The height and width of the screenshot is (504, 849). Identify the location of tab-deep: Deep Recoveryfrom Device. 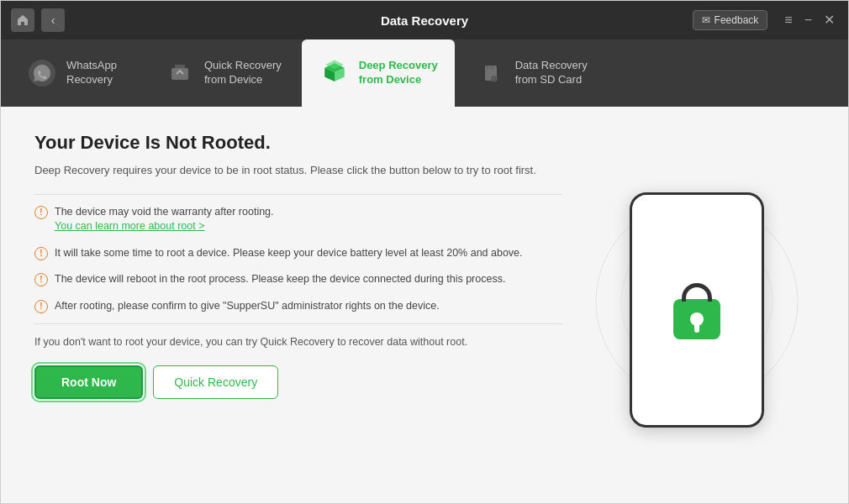
(378, 73).